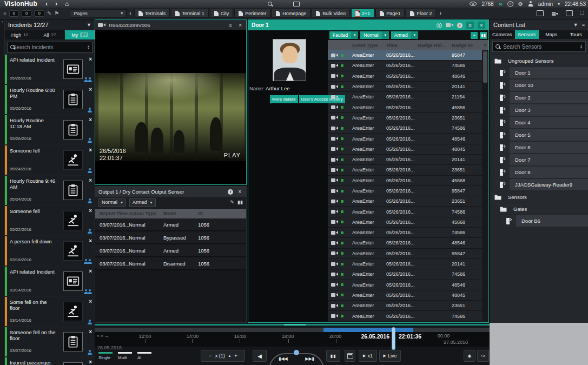 Image resolution: width=588 pixels, height=365 pixels. I want to click on timeline-mode-toggle: Single, so click(105, 356).